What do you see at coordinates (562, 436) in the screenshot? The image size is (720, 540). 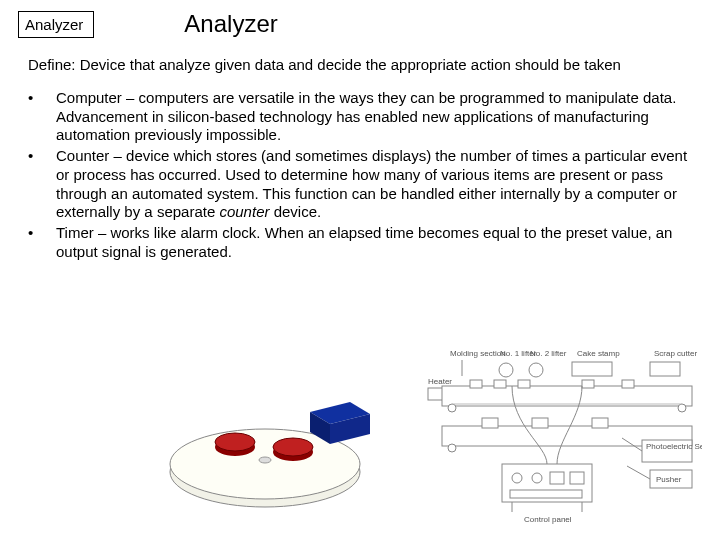 I see `conveyor-diagram: Molding section No. 1 lifter No. 2 lifte…` at bounding box center [562, 436].